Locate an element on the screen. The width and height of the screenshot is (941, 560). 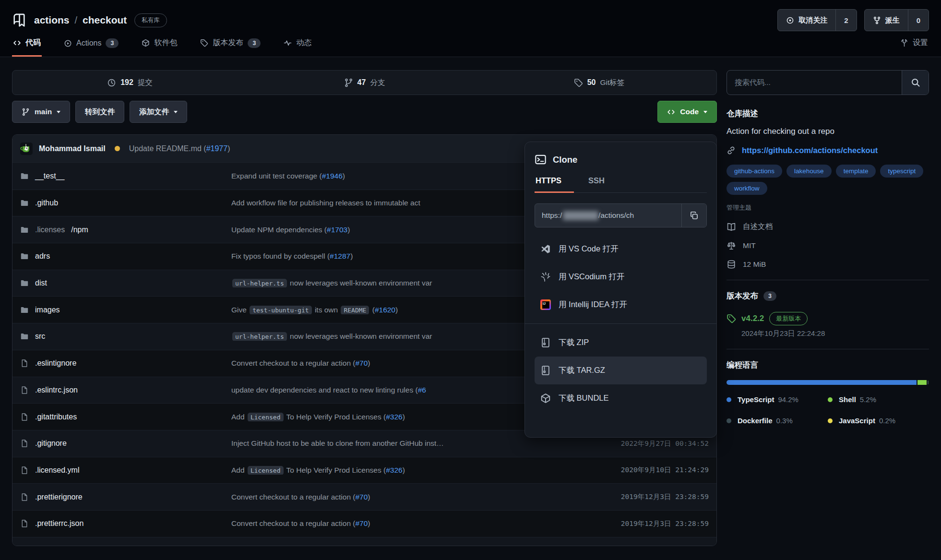
clone-tab-ssh: SSH is located at coordinates (602, 184).